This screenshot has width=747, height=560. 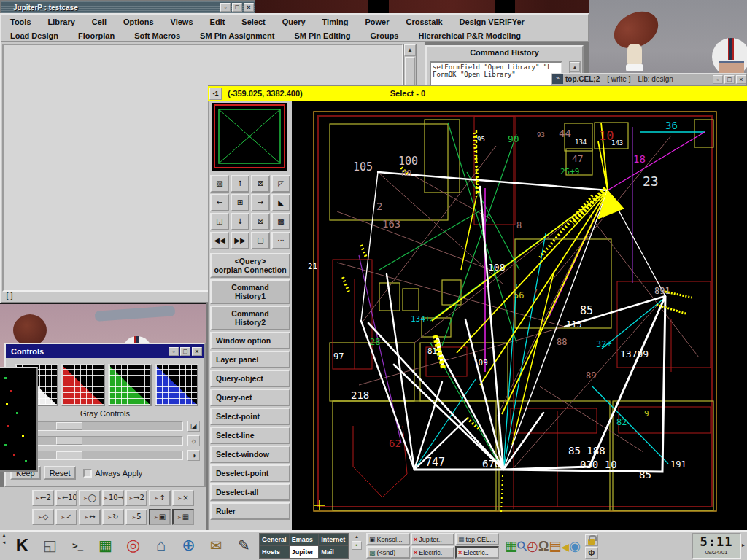 I want to click on mouse-tool-button: ↔, so click(x=90, y=517).